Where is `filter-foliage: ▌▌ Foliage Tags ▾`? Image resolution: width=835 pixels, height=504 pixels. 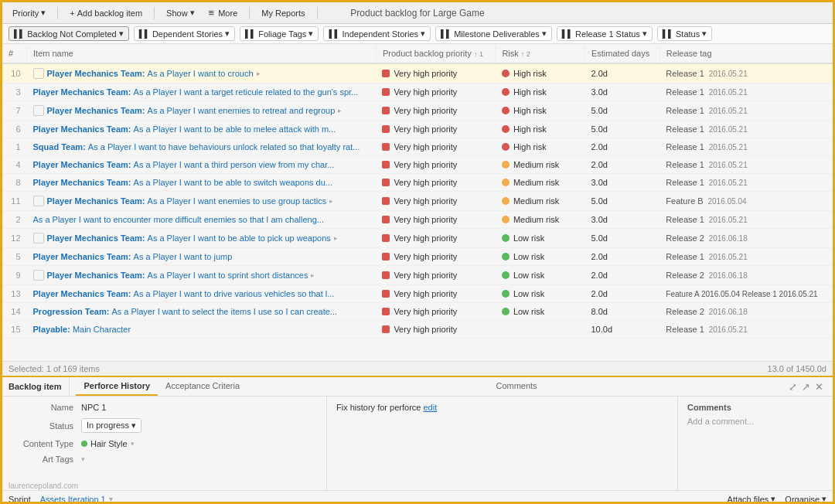
filter-foliage: ▌▌ Foliage Tags ▾ is located at coordinates (279, 34).